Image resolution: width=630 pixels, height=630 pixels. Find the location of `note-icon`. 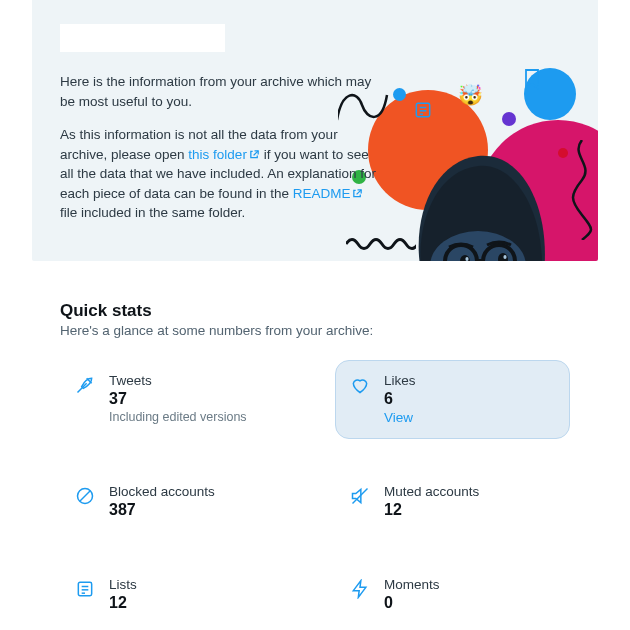

note-icon is located at coordinates (423, 112).